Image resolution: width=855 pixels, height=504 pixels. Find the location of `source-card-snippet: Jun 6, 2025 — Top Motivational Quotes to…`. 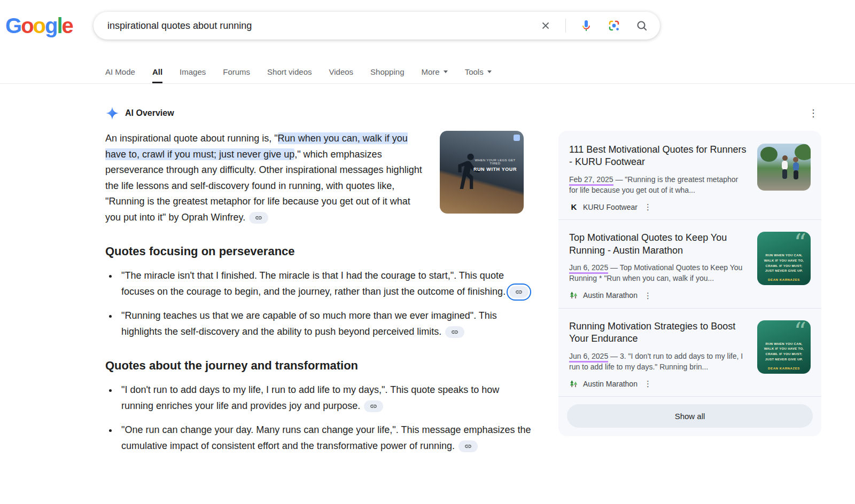

source-card-snippet: Jun 6, 2025 — Top Motivational Quotes to… is located at coordinates (659, 273).